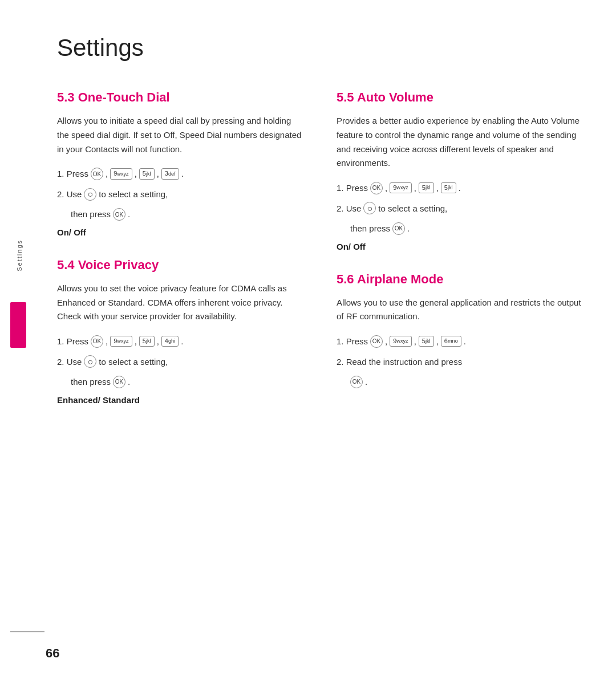  What do you see at coordinates (27, 632) in the screenshot?
I see `divider-line` at bounding box center [27, 632].